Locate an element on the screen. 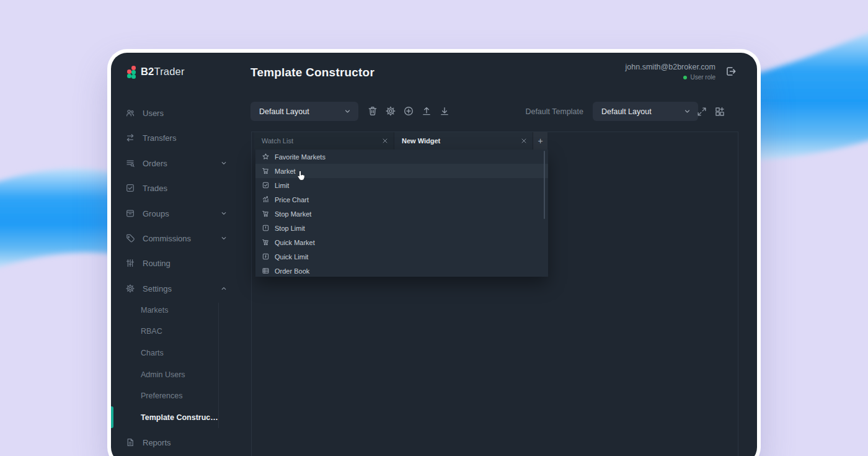  trash-icon is located at coordinates (373, 111).